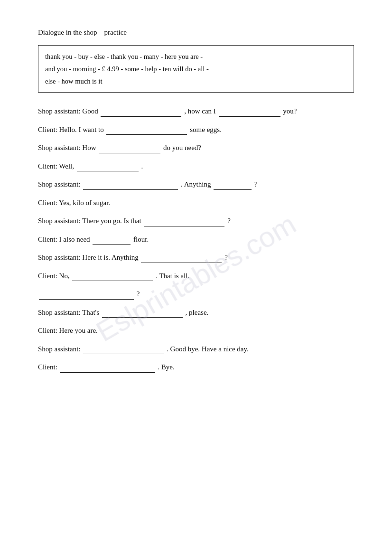  What do you see at coordinates (196, 148) in the screenshot?
I see `dialogue-line-3: Shop assistant: How do you need?` at bounding box center [196, 148].